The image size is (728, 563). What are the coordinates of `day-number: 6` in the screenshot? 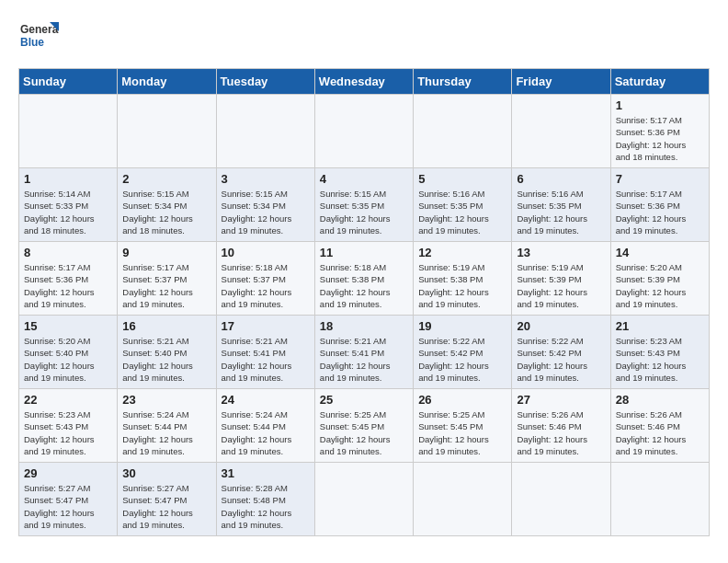 It's located at (561, 178).